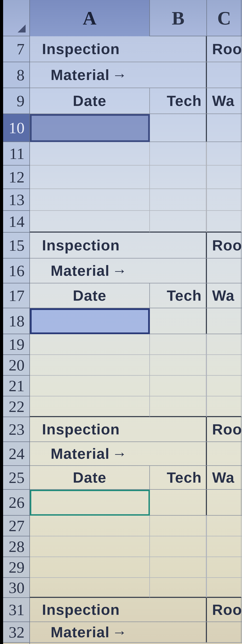 Image resolution: width=242 pixels, height=644 pixels. What do you see at coordinates (16, 200) in the screenshot?
I see `row-header-13: 13` at bounding box center [16, 200].